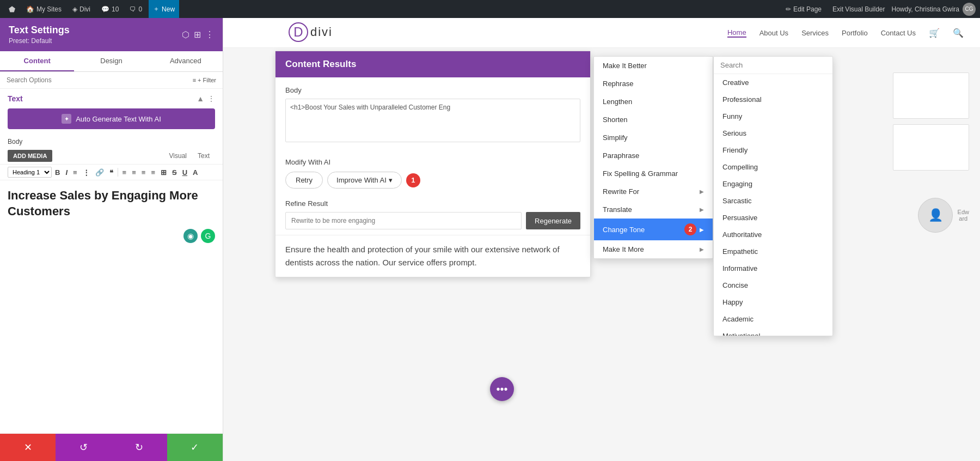 Image resolution: width=980 pixels, height=461 pixels. What do you see at coordinates (111, 119) in the screenshot?
I see `ai-generate-button: ✦ Auto Generate Text With AI` at bounding box center [111, 119].